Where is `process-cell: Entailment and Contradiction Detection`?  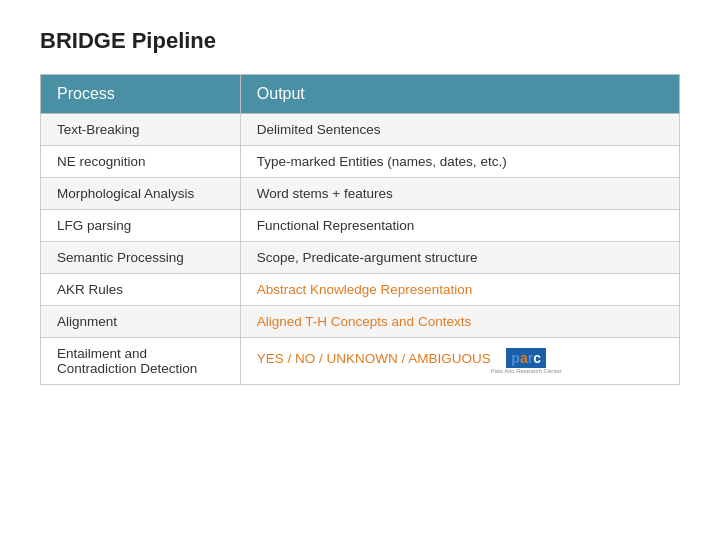 process-cell: Entailment and Contradiction Detection is located at coordinates (141, 362).